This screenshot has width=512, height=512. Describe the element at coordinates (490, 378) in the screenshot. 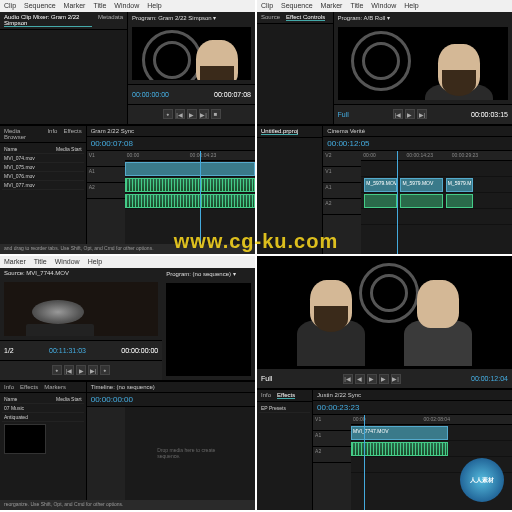

I see `timecode-out: 00:00:12:04` at that location.